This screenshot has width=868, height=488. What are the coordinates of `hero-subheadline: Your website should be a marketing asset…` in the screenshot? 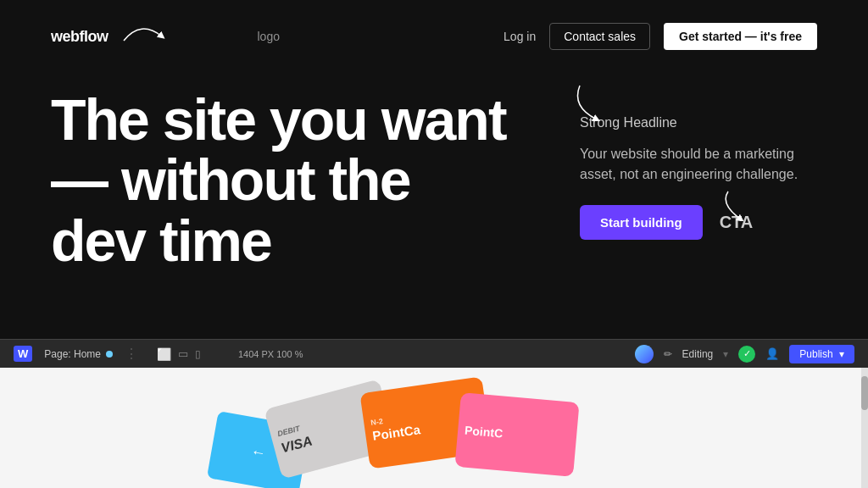 It's located at (698, 164).